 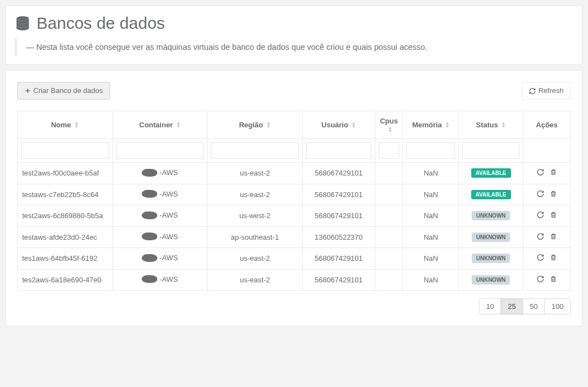 What do you see at coordinates (431, 151) in the screenshot?
I see `filter-memory-input` at bounding box center [431, 151].